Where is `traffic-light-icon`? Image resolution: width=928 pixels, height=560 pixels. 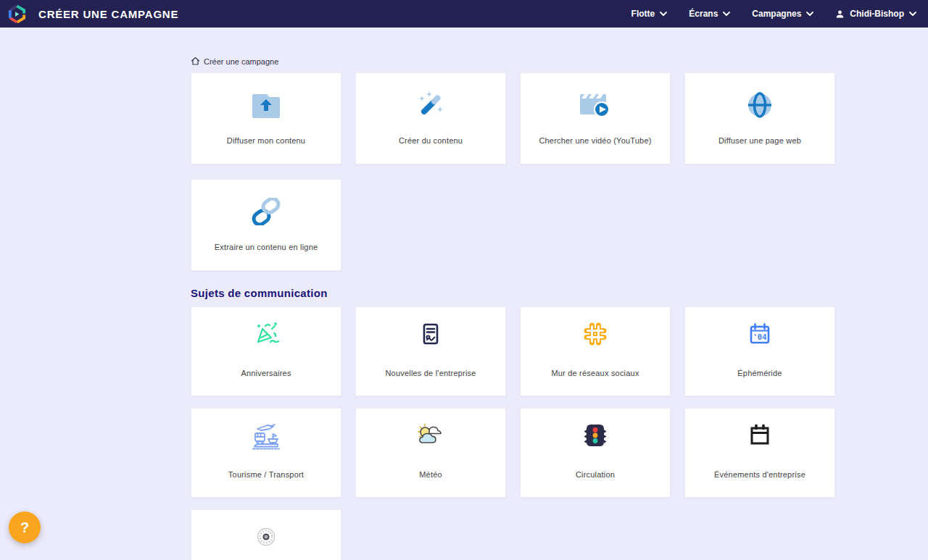
traffic-light-icon is located at coordinates (595, 435).